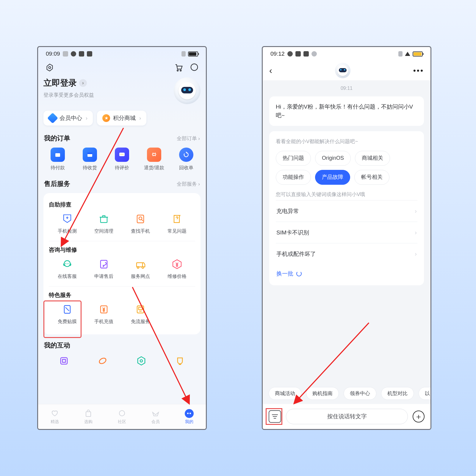 This screenshot has height=476, width=476. Describe the element at coordinates (271, 71) in the screenshot. I see `back-button: ‹` at that location.